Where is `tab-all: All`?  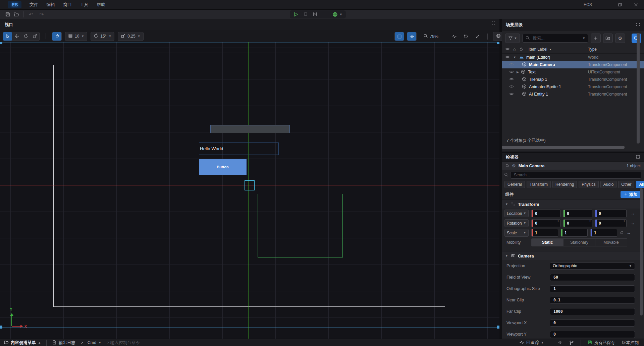 tab-all: All is located at coordinates (640, 184).